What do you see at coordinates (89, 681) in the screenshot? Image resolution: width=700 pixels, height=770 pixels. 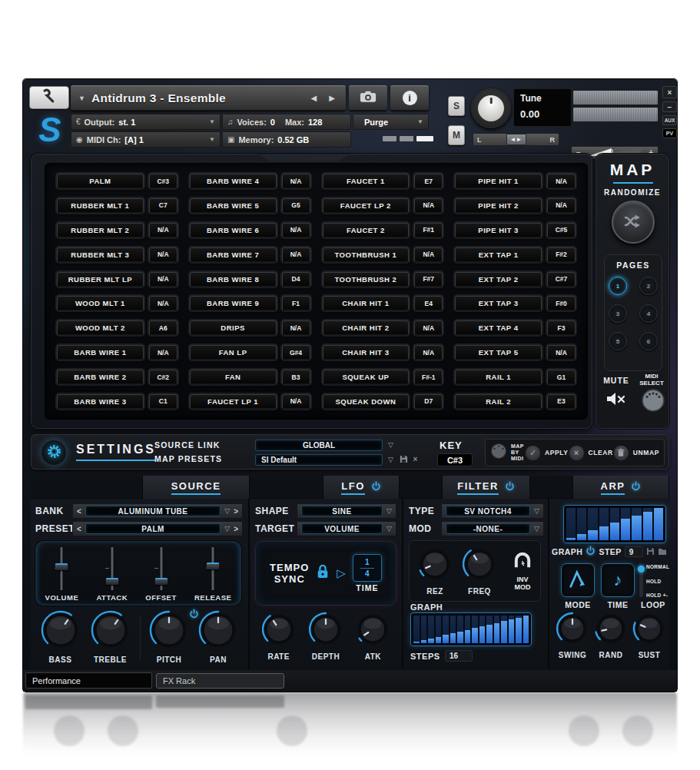 I see `tab-performance: Performance` at bounding box center [89, 681].